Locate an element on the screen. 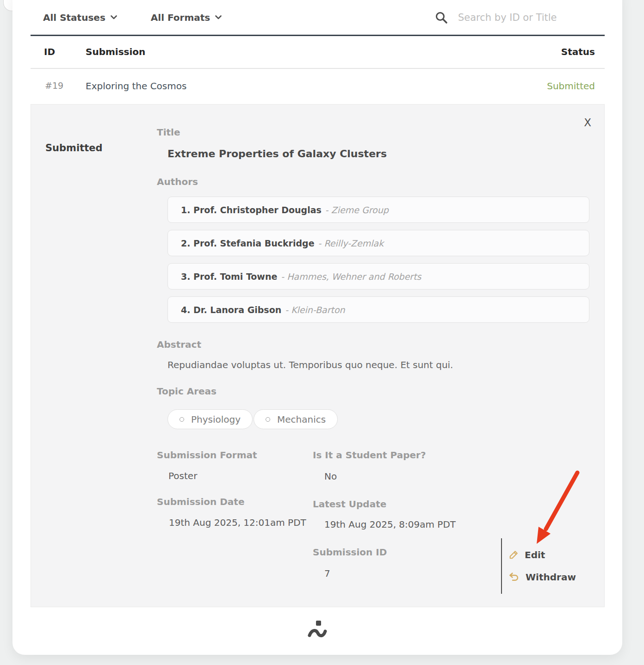 The width and height of the screenshot is (644, 665). author-name: 3. Prof. Tomi Towne is located at coordinates (229, 277).